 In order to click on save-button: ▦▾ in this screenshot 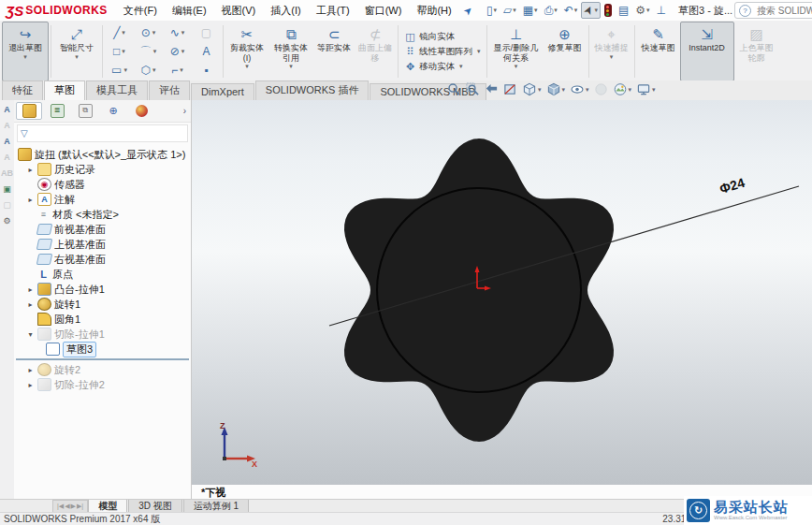, I will do `click(530, 10)`.